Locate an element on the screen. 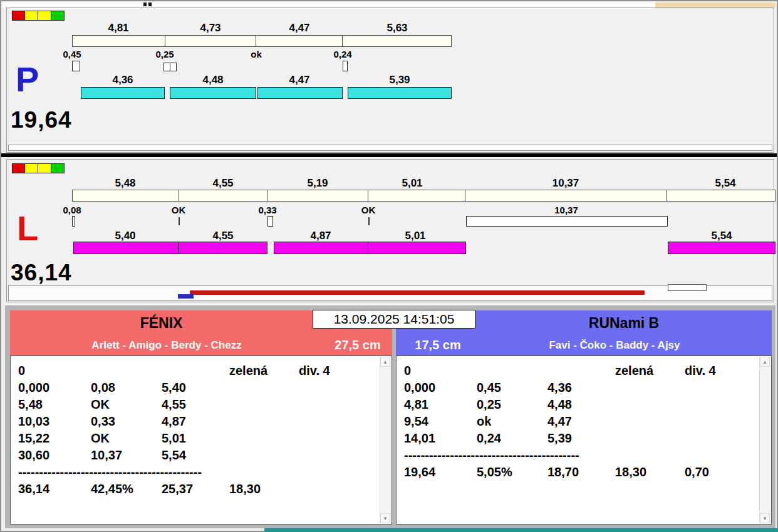  cell: 14,01 is located at coordinates (420, 438).